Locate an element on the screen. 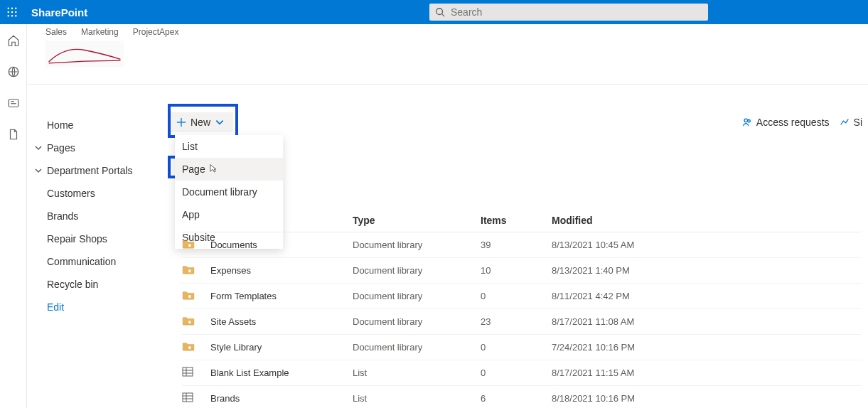 This screenshot has width=868, height=408. site-logo is located at coordinates (448, 55).